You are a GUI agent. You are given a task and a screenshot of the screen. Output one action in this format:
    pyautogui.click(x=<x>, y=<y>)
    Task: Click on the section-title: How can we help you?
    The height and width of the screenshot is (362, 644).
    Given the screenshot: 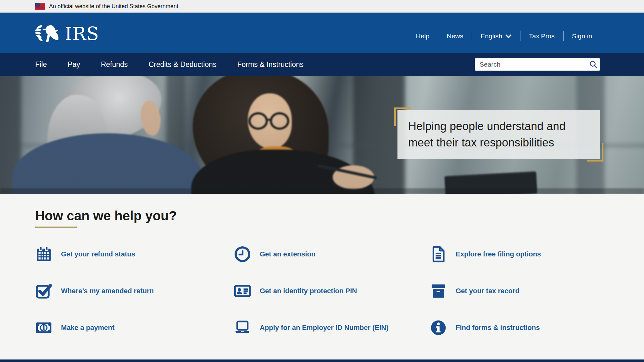 What is the action you would take?
    pyautogui.click(x=318, y=216)
    